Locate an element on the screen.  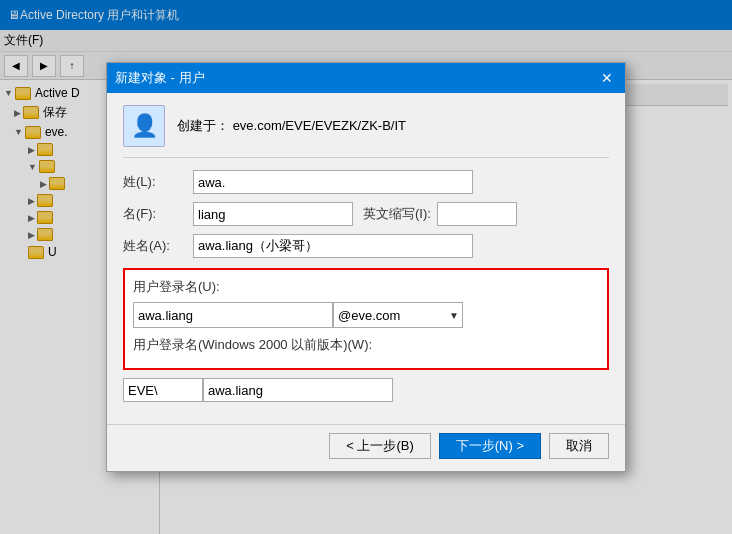
last-name-input is located at coordinates (333, 182).